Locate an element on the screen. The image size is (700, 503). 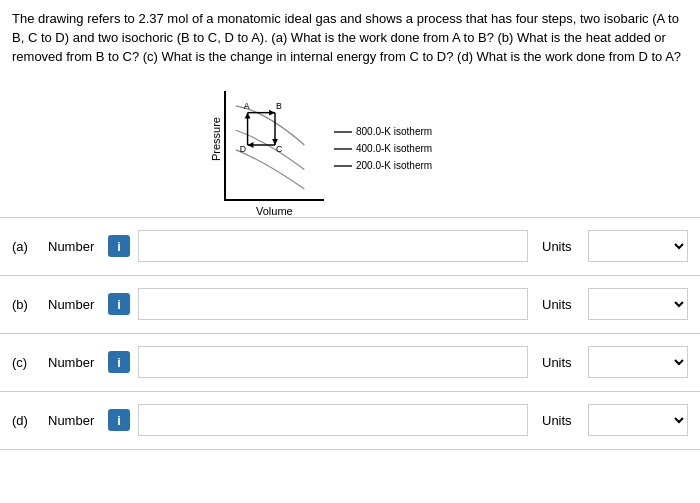
info-button-d: i is located at coordinates (119, 420).